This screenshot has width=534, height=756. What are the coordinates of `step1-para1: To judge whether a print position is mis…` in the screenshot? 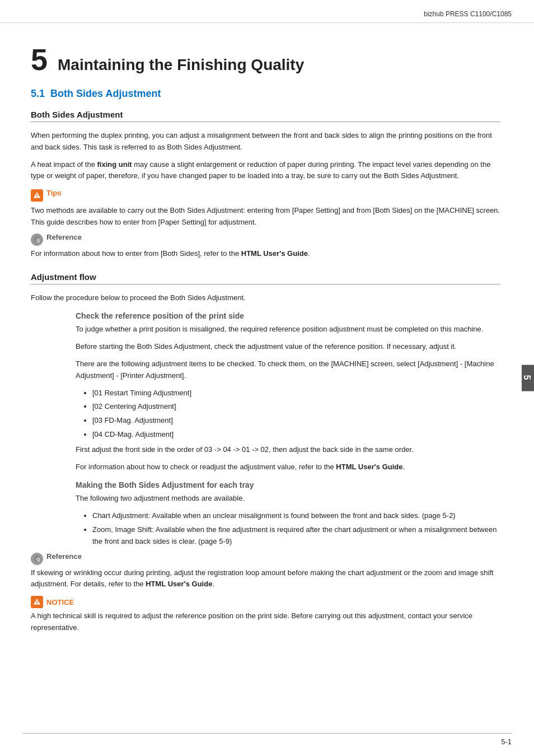 It's located at (288, 329).